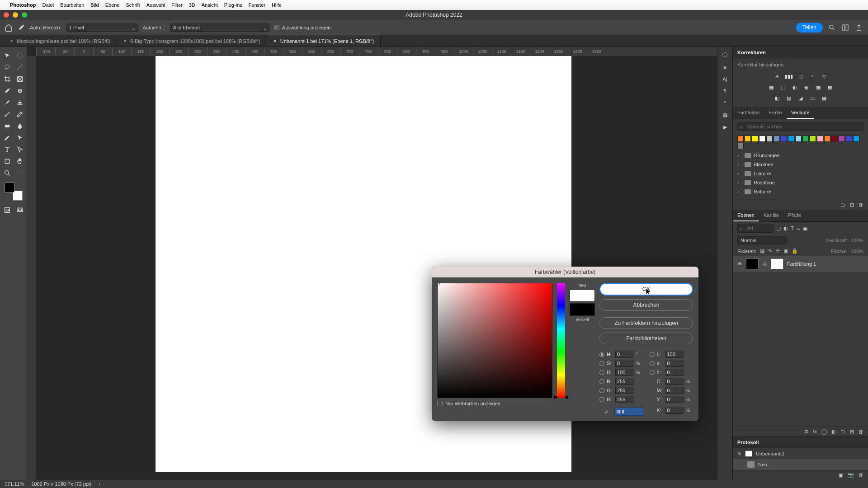 The width and height of the screenshot is (868, 488). Describe the element at coordinates (7, 138) in the screenshot. I see `pen-tool-icon` at that location.